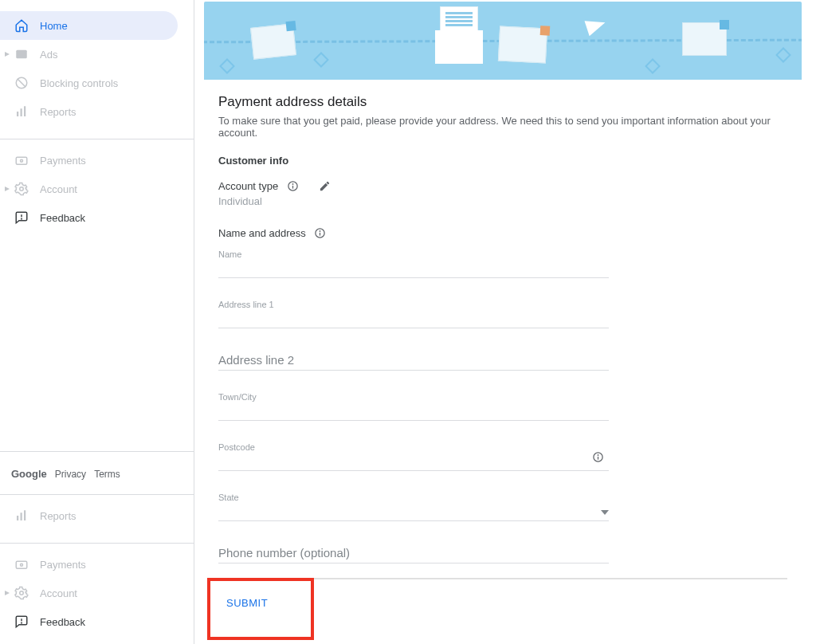 This screenshot has height=644, width=816. What do you see at coordinates (22, 83) in the screenshot?
I see `block-icon` at bounding box center [22, 83].